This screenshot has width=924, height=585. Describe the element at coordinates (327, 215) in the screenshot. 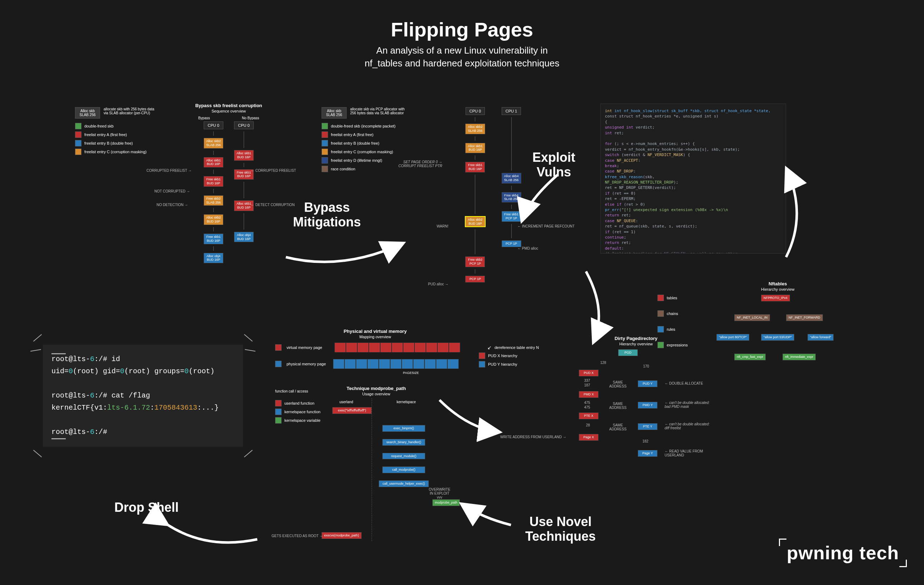

I see `step-bypass: Bypass Mitigations` at that location.